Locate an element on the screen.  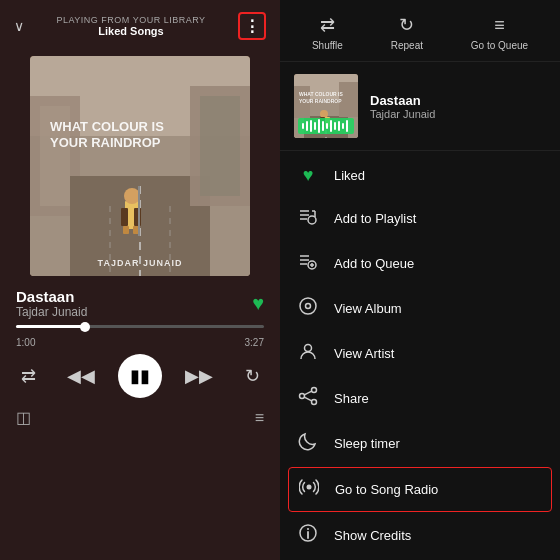
menu-item-show-credits: Show Credits is located at coordinates (420, 536).